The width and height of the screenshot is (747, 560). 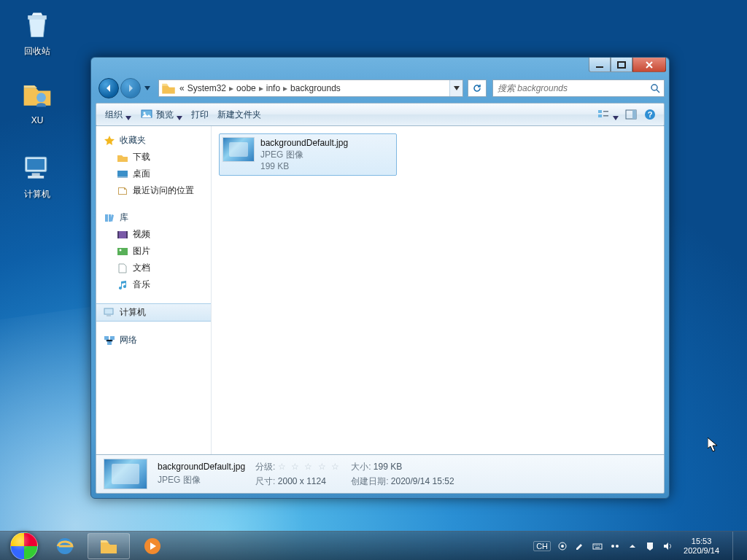 I want to click on start-button, so click(x=24, y=546).